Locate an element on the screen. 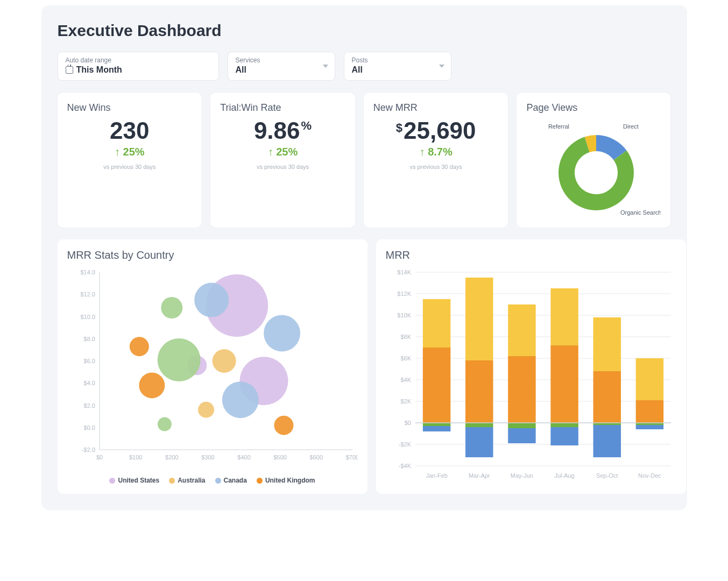 The width and height of the screenshot is (728, 581). kpi-change: ↑ 8.7% is located at coordinates (436, 152).